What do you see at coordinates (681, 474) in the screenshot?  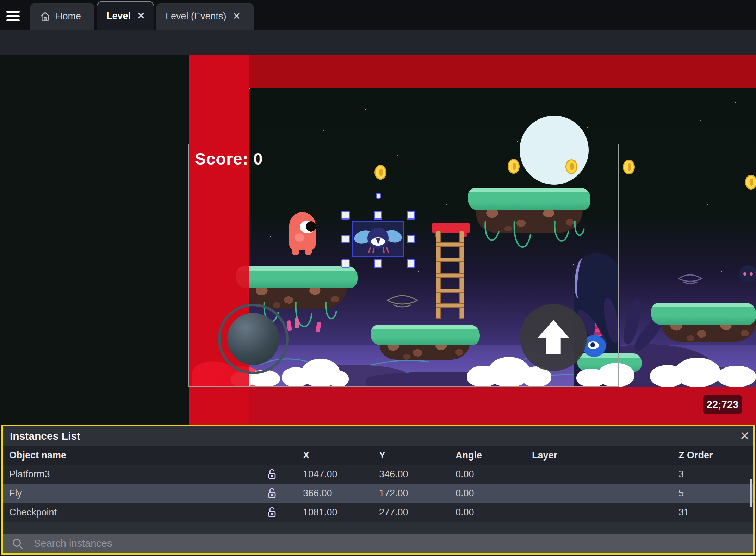 I see `instance-z-order: 3` at bounding box center [681, 474].